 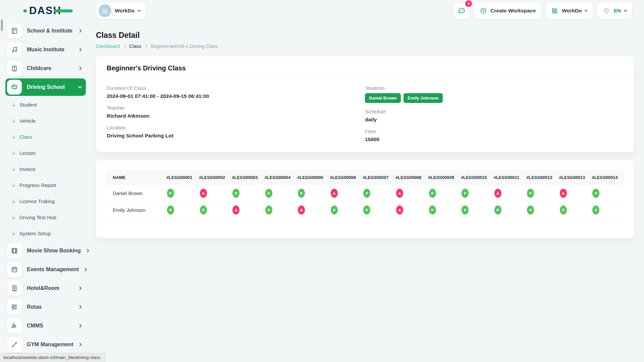 What do you see at coordinates (14, 288) in the screenshot?
I see `hotel-icon` at bounding box center [14, 288].